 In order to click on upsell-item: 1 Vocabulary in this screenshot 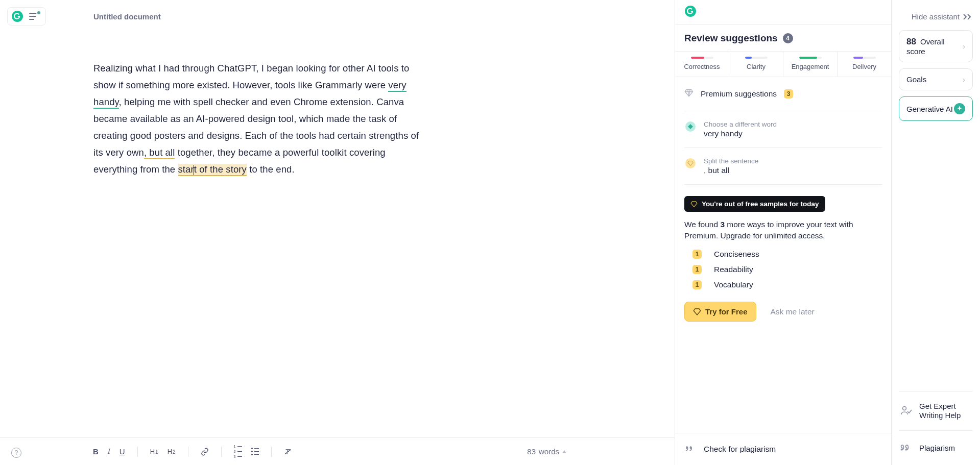, I will do `click(787, 285)`.